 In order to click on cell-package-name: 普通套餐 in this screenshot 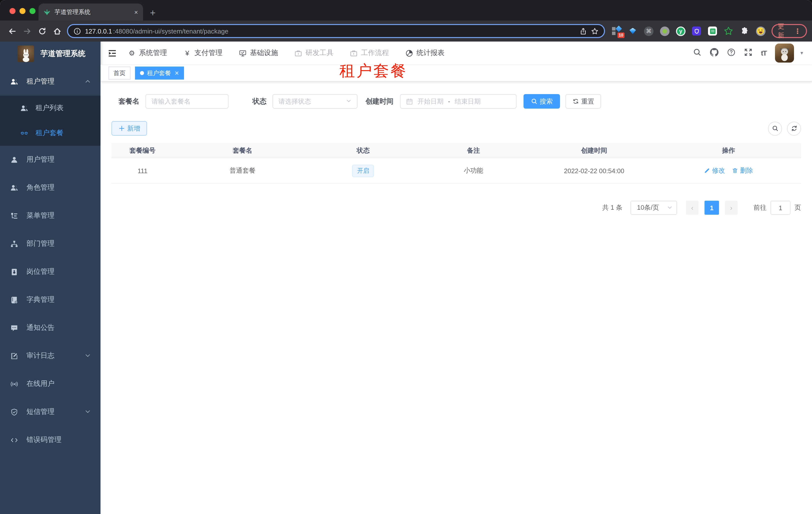, I will do `click(243, 171)`.